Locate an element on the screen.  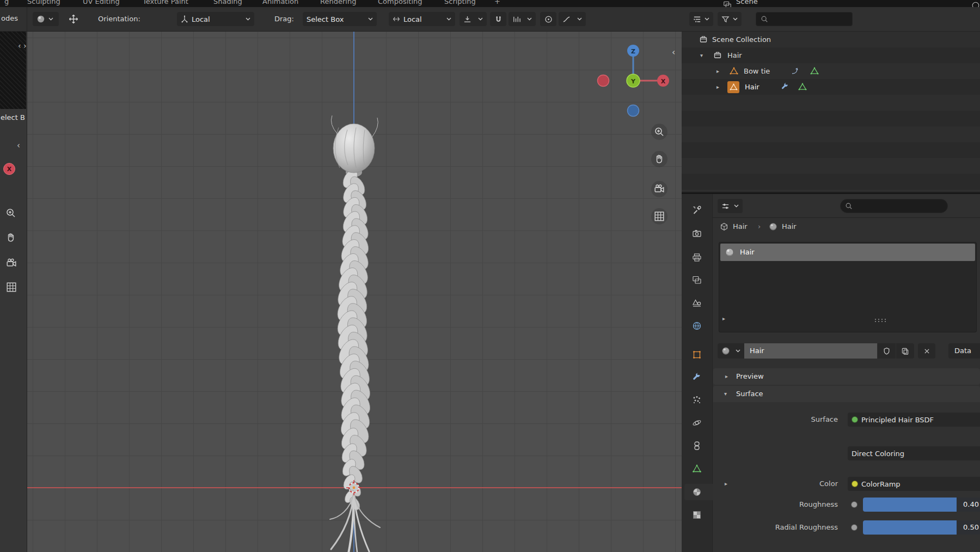
drag-select-dropdown: Select Box is located at coordinates (340, 19).